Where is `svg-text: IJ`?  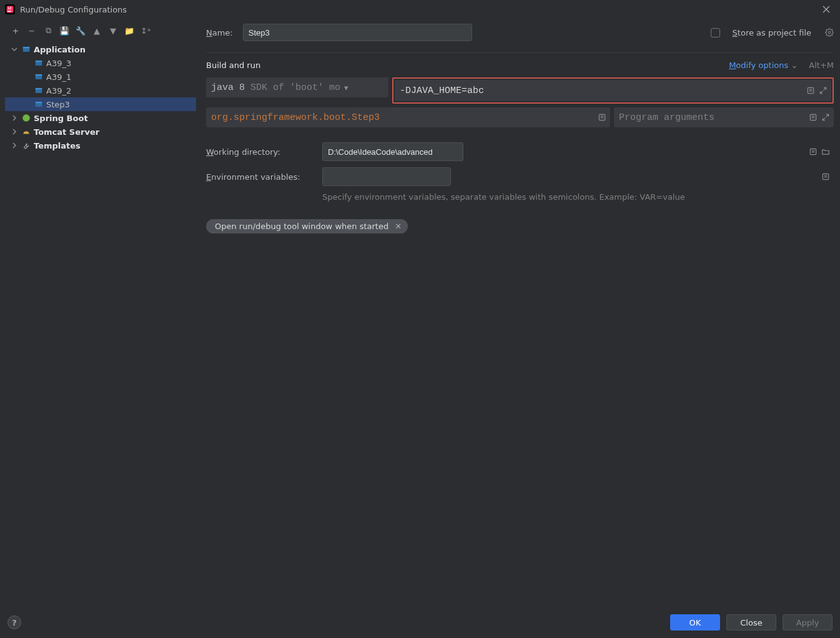 svg-text: IJ is located at coordinates (10, 8).